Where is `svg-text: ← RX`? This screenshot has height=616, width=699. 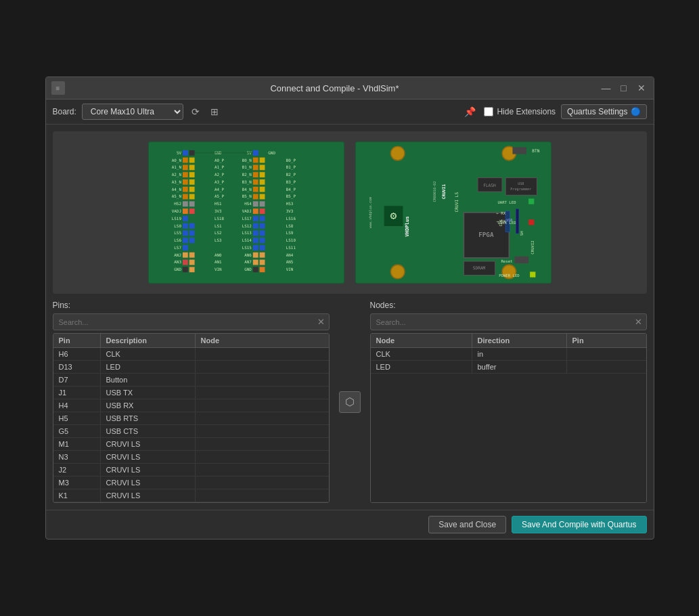 svg-text: ← RX is located at coordinates (501, 213).